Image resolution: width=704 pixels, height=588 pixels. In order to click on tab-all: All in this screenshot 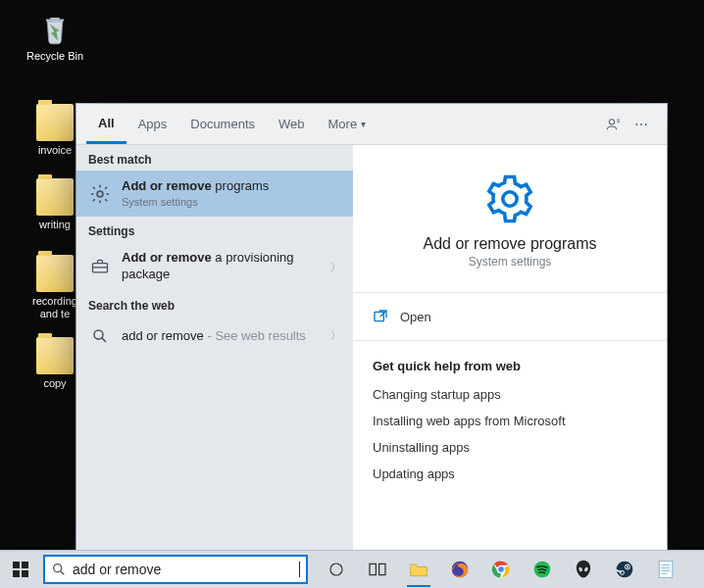, I will do `click(106, 123)`.